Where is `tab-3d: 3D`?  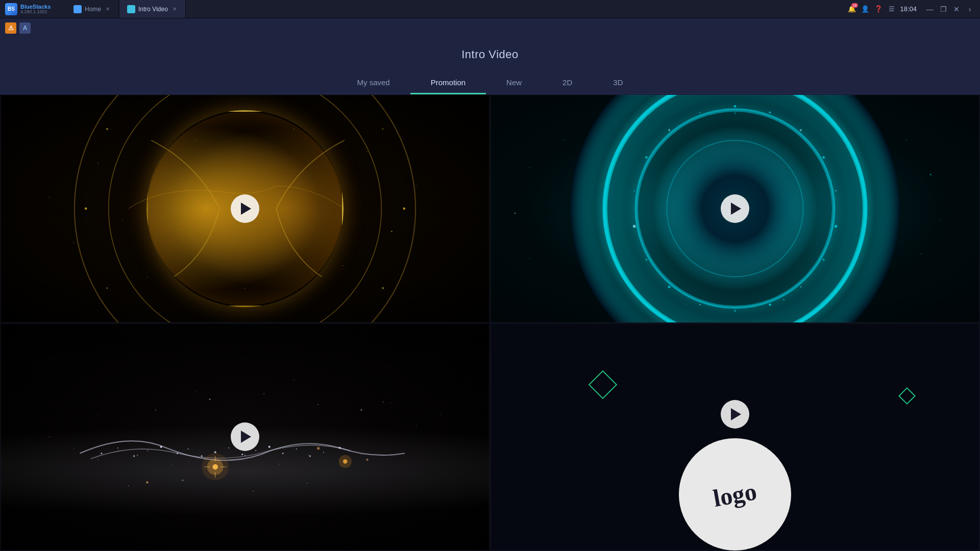
tab-3d: 3D is located at coordinates (618, 83).